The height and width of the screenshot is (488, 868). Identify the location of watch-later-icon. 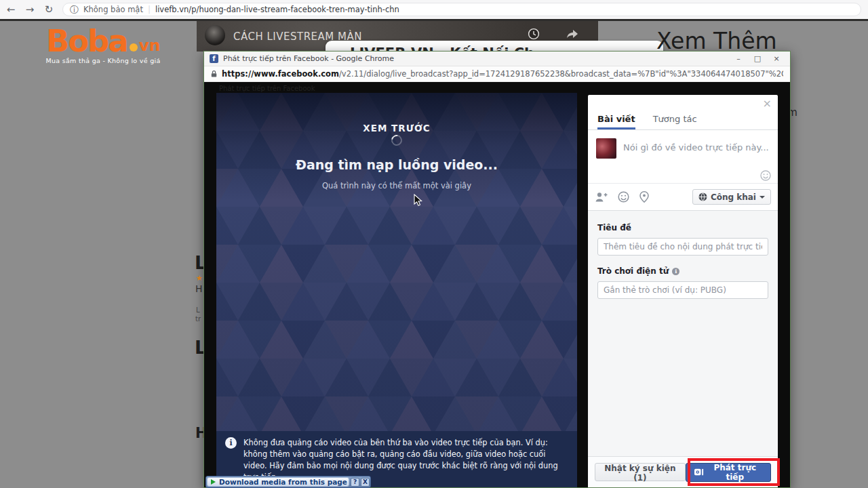
(534, 34).